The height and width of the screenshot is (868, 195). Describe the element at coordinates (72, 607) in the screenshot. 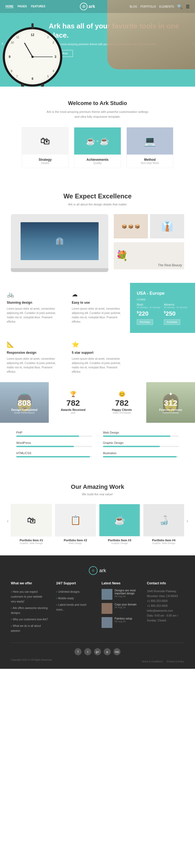

I see `footer-support-link-3: Latest trends and much more...` at that location.